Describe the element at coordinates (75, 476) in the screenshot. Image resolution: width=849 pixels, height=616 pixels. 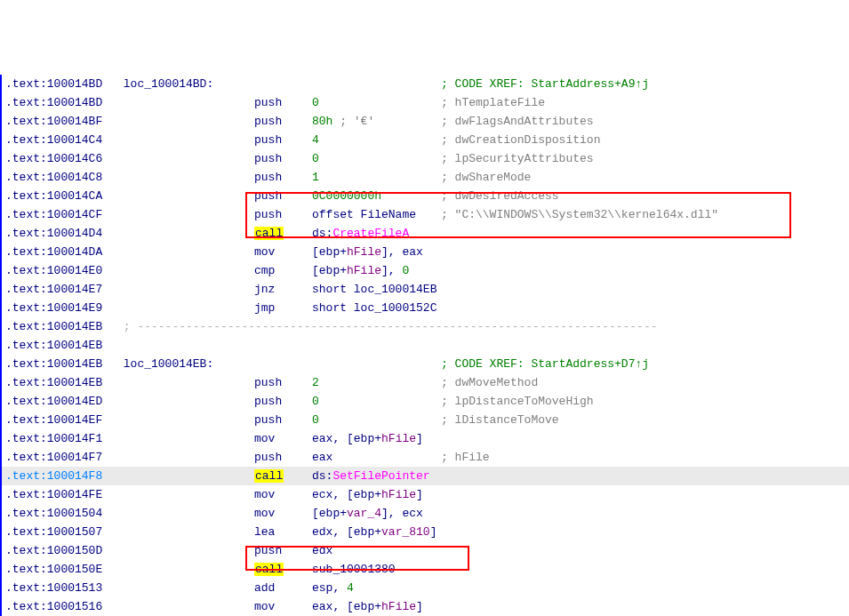
I see `address: 100014F8` at that location.